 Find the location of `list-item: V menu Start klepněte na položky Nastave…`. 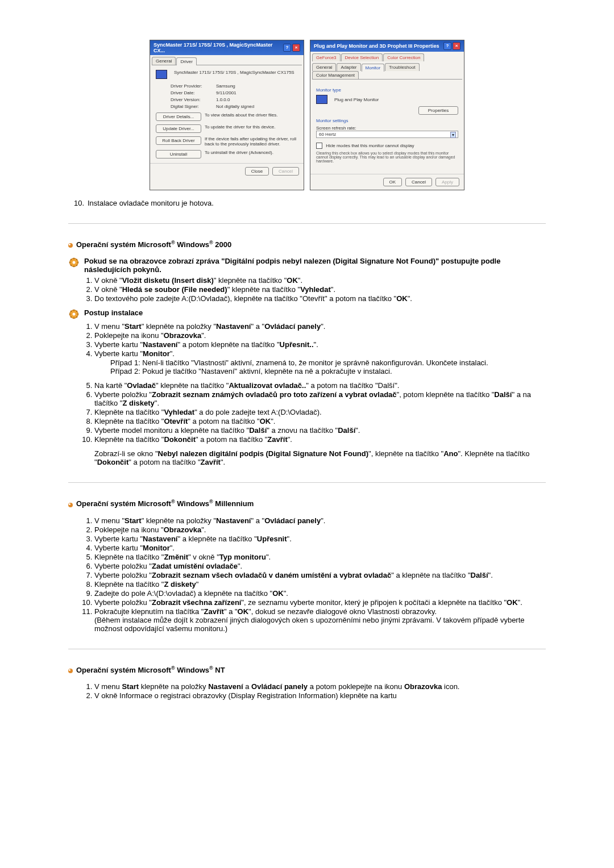

list-item: V menu Start klepněte na položky Nastave… is located at coordinates (320, 686).